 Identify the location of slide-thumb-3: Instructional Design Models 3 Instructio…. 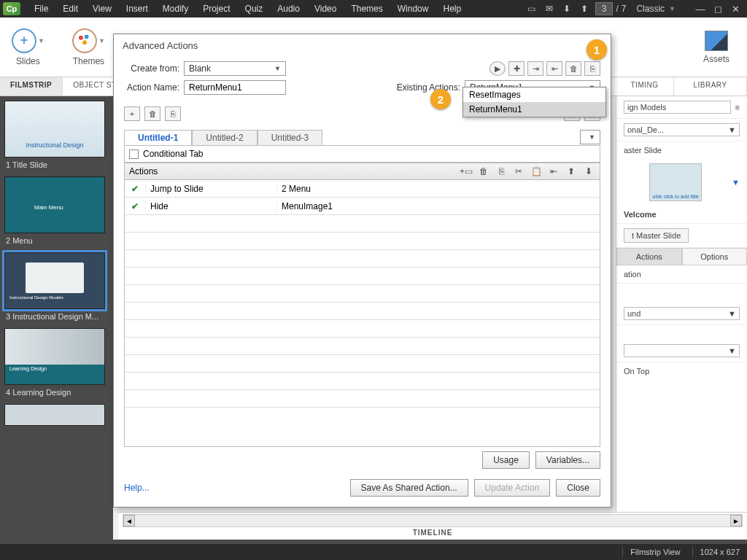
(57, 287).